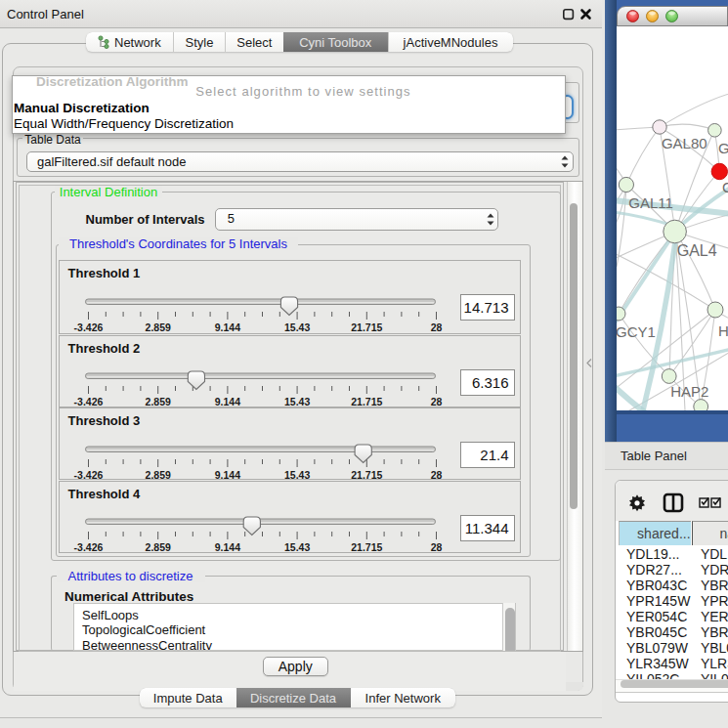  What do you see at coordinates (698, 250) in the screenshot?
I see `svg-text: GAL4` at bounding box center [698, 250].